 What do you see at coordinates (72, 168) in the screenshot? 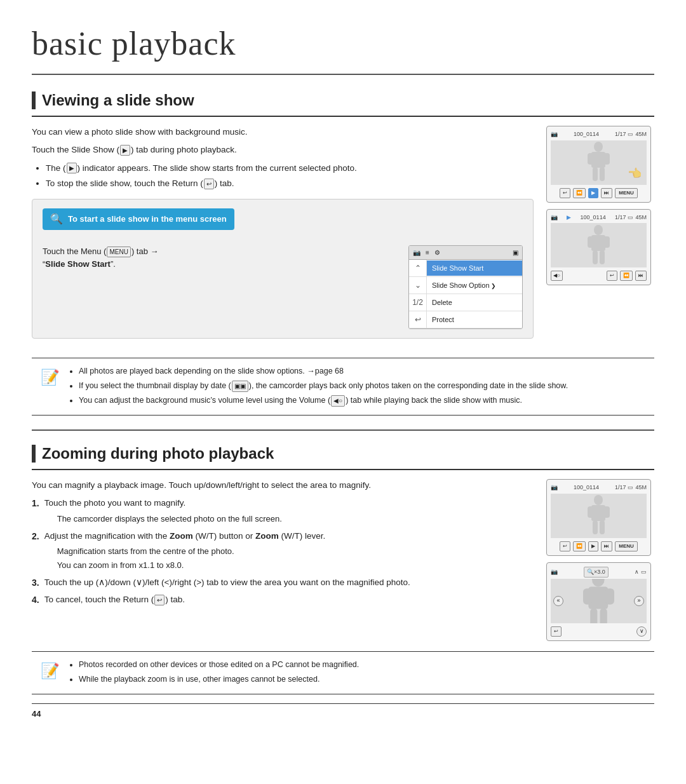
I see `play-indicator-icon: ▶` at bounding box center [72, 168].